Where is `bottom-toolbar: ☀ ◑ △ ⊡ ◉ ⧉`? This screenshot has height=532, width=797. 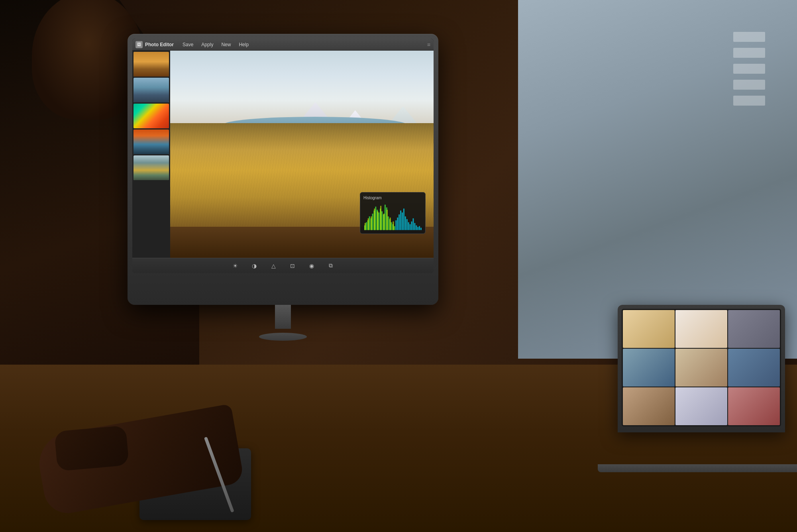 bottom-toolbar: ☀ ◑ △ ⊡ ◉ ⧉ is located at coordinates (283, 265).